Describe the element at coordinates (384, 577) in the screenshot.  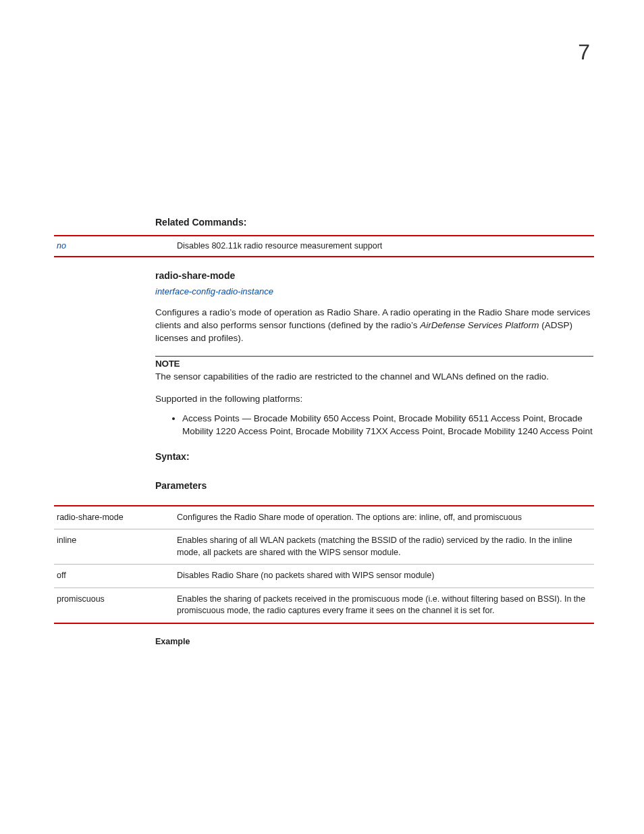
I see `param-value: Disables Radio Share (no packets shared …` at that location.